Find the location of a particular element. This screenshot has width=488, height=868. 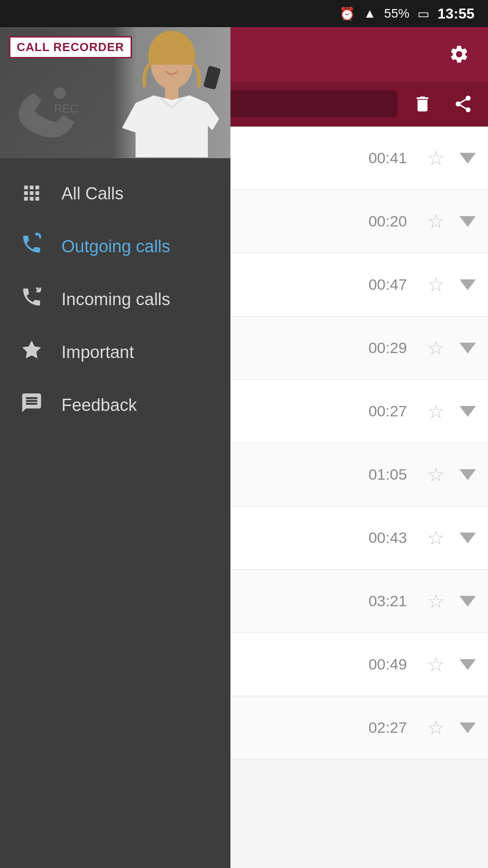

call-duration: 00:43 is located at coordinates (388, 538).